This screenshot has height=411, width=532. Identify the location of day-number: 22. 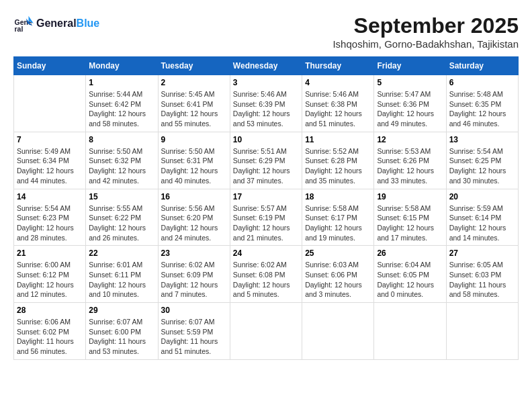
(122, 253).